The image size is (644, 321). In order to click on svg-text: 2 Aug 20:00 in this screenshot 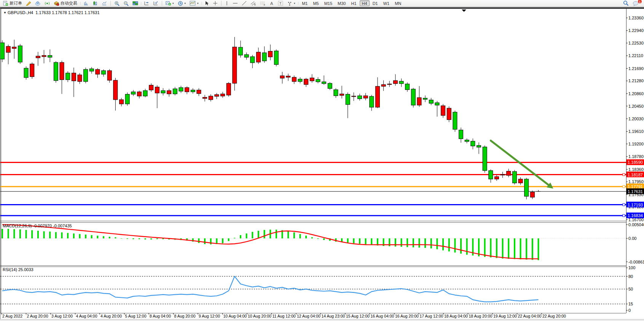, I will do `click(38, 316)`.